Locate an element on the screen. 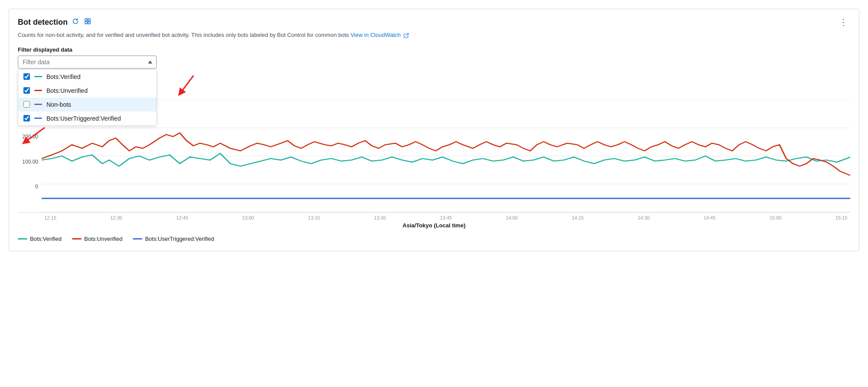  legend-bots-unverified-dash is located at coordinates (77, 239).